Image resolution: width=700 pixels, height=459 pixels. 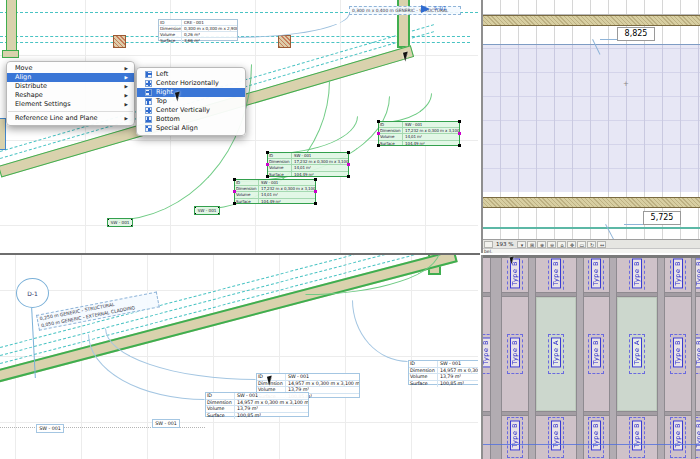 I want to click on menu-item-reshape: Reshape▶, so click(x=70, y=96).